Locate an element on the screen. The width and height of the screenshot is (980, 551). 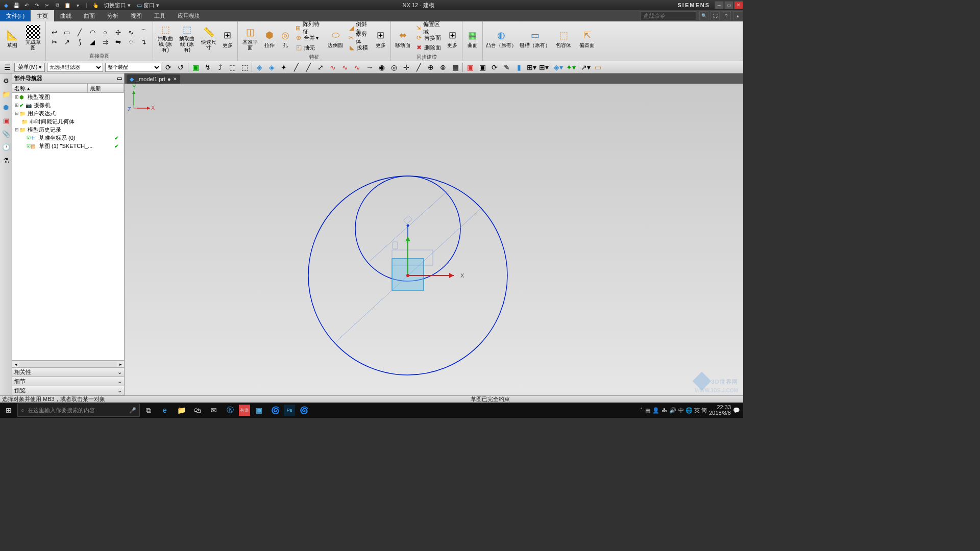
tree-sketch: ☑▧草图 (1) "SKETCH_...✔ is located at coordinates (68, 146).